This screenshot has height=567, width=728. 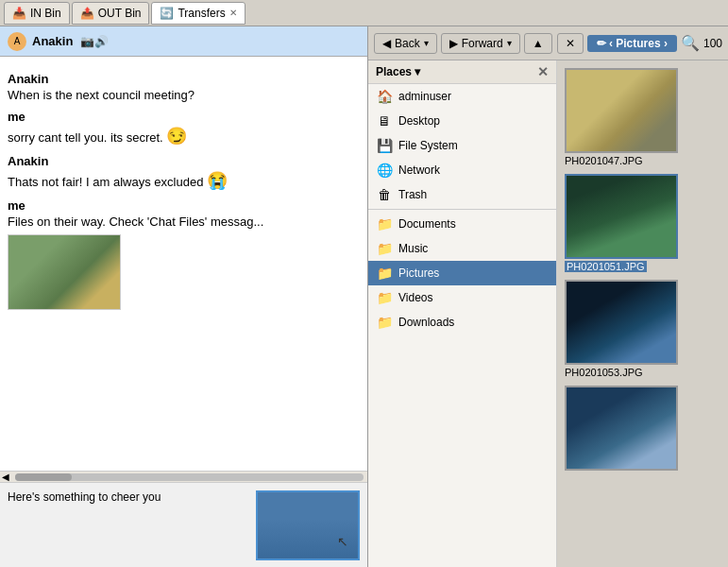 What do you see at coordinates (19, 13) in the screenshot?
I see `in-bin-icon: 📥` at bounding box center [19, 13].